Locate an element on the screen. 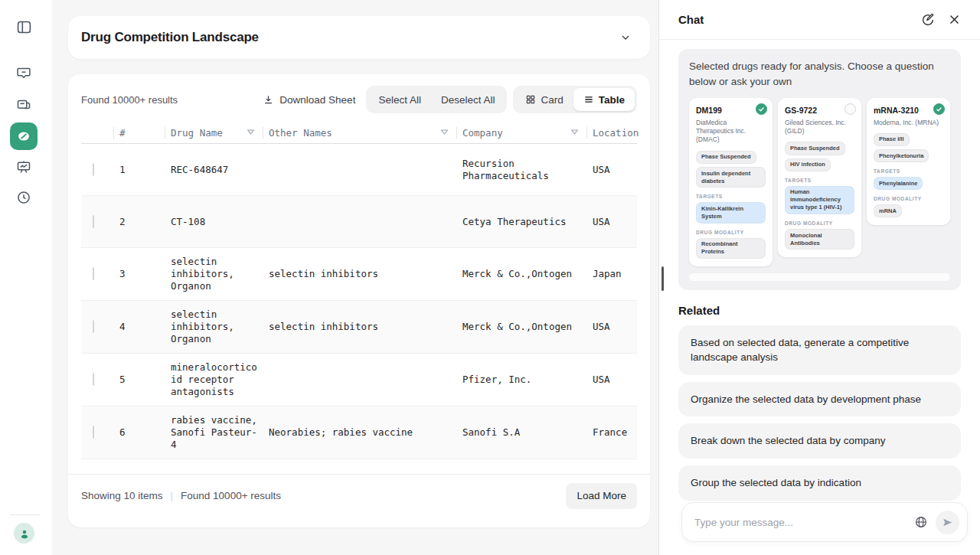  send-button is located at coordinates (948, 522).